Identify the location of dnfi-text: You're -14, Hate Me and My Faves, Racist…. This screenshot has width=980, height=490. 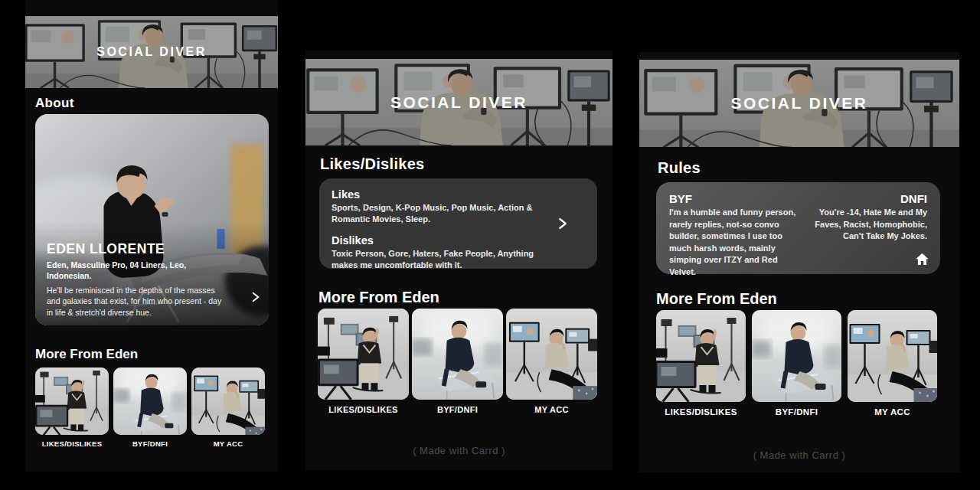
(871, 225).